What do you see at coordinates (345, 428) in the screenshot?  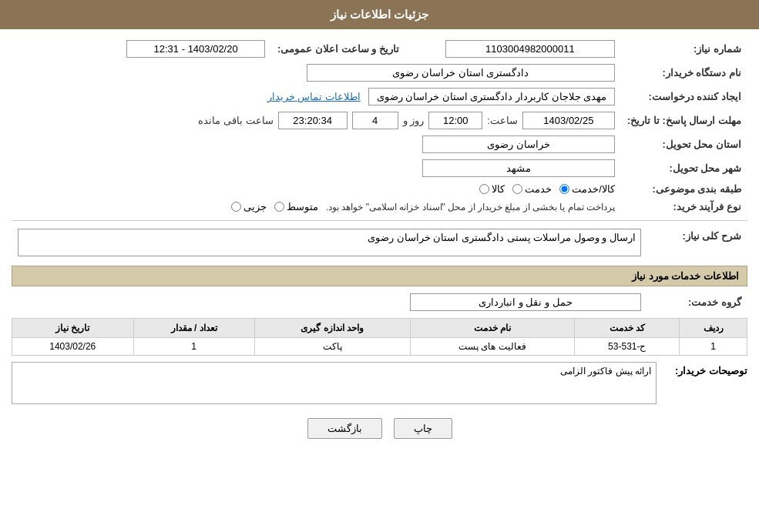 I see `back-button: بازگشت` at bounding box center [345, 428].